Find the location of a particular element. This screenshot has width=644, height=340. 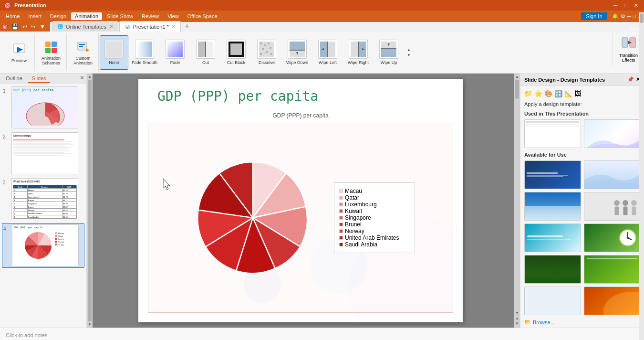

legend-kuwait: Kuwait is located at coordinates (374, 211).